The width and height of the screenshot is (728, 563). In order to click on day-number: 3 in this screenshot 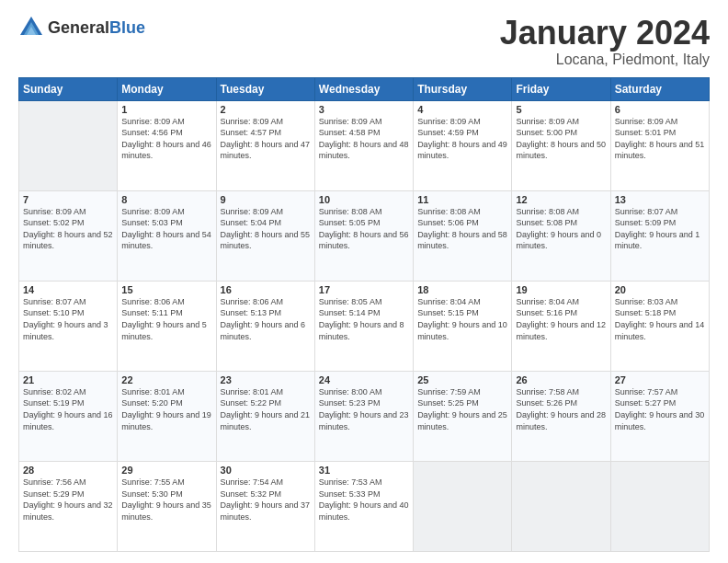, I will do `click(364, 109)`.